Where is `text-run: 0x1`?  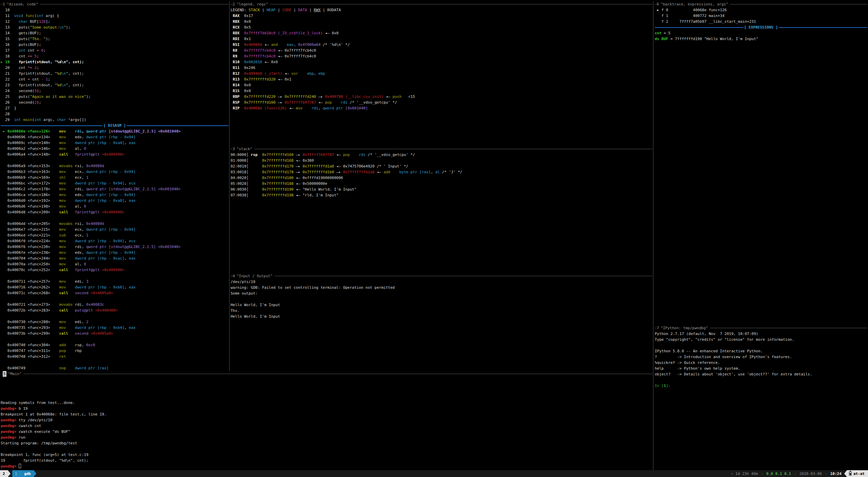 text-run: 0x1 is located at coordinates (248, 39).